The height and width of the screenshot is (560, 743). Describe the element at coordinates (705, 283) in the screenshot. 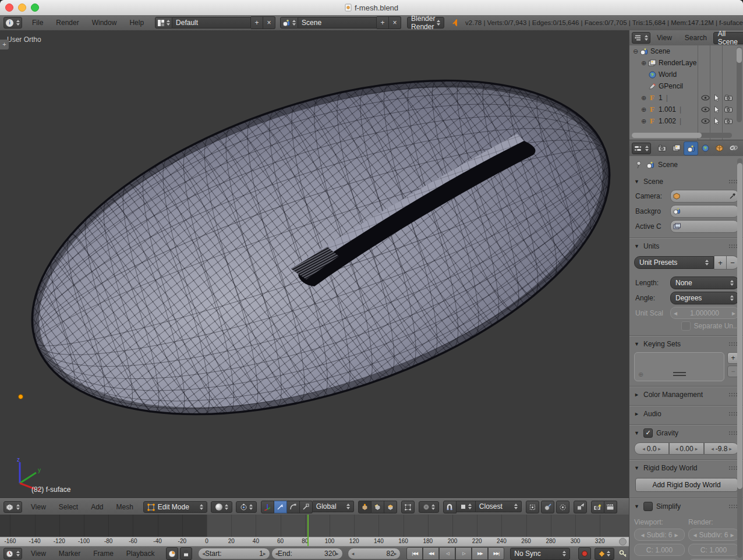

I see `length-dropdown: None` at that location.